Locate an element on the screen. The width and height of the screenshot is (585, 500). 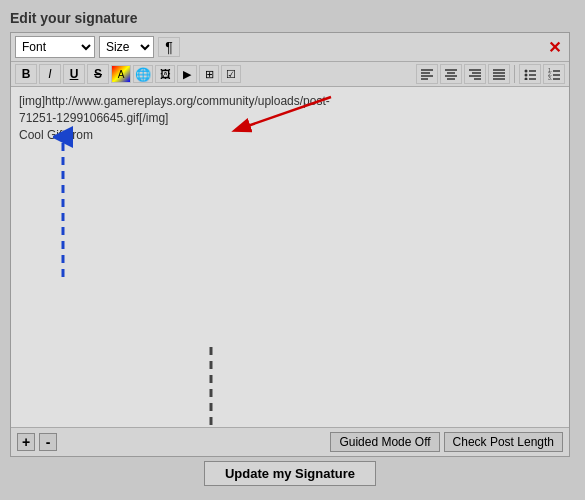
minus-btn: - is located at coordinates (48, 442).